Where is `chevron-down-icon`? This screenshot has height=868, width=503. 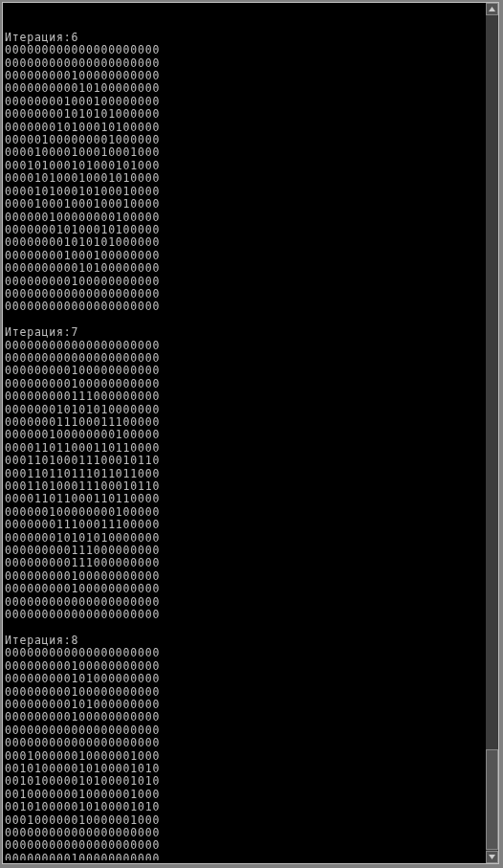 chevron-down-icon is located at coordinates (492, 857).